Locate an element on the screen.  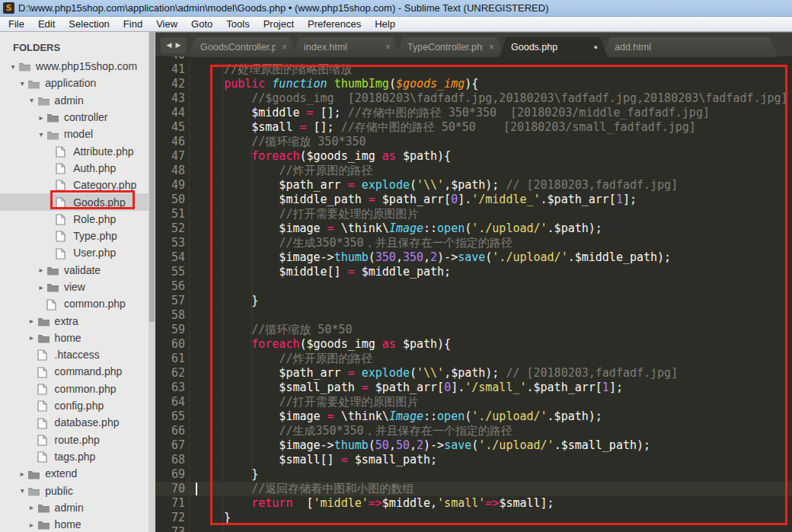
tree-item-auth-php: Auth.php is located at coordinates (78, 168).